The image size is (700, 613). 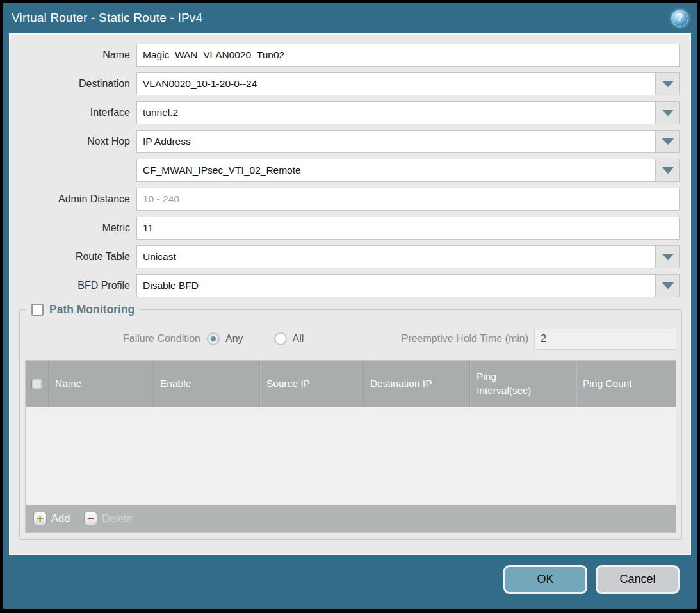 I want to click on next-hop-type-input, so click(x=396, y=142).